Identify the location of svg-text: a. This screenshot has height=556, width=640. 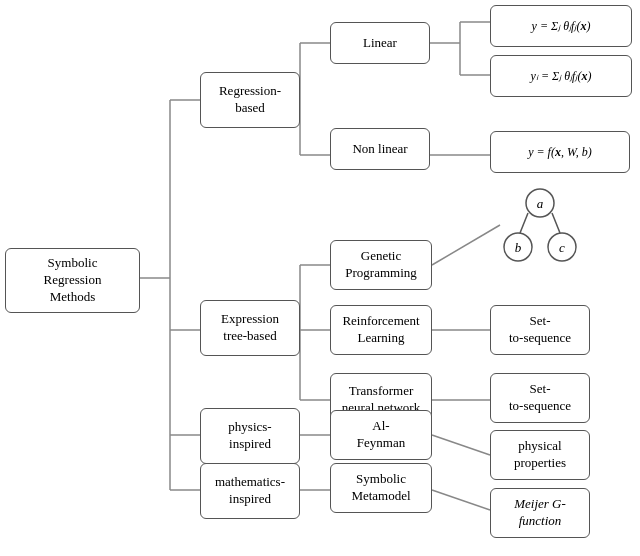
(540, 204).